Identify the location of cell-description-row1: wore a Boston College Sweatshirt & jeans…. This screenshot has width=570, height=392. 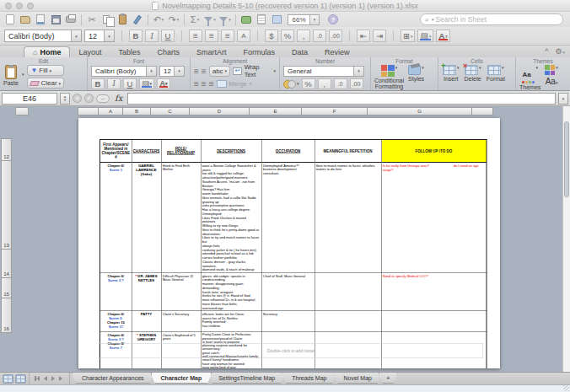
(231, 217).